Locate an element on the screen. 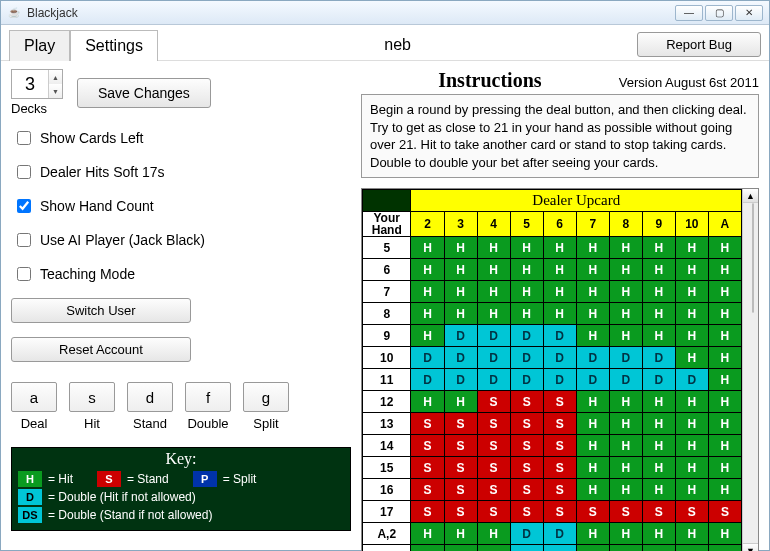 This screenshot has width=770, height=551. deck-count-value: 3 is located at coordinates (30, 84).